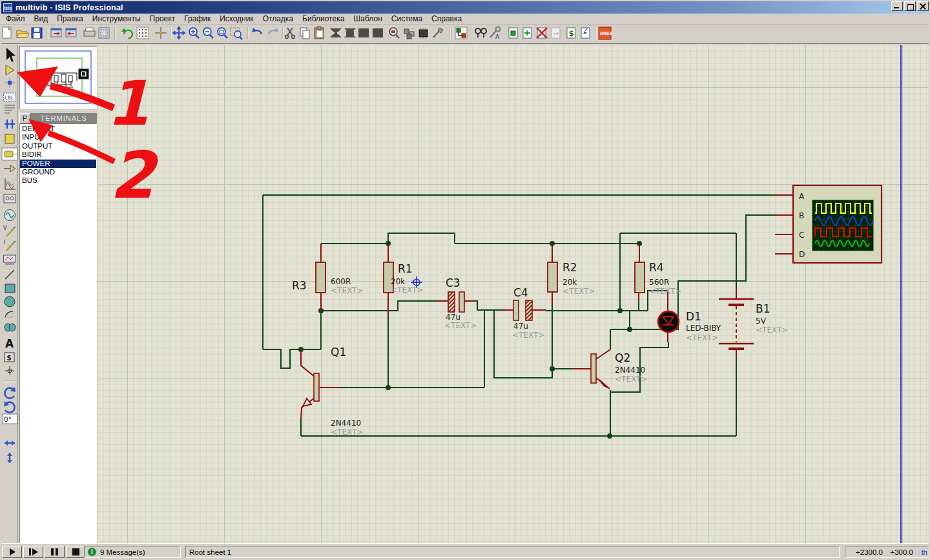  Describe the element at coordinates (527, 33) in the screenshot. I see `new-sheet-icon` at that location.